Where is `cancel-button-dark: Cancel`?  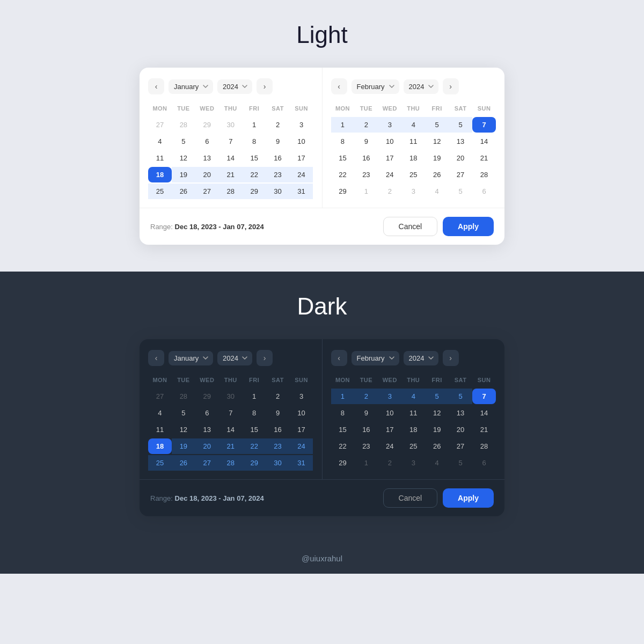
cancel-button-dark: Cancel is located at coordinates (411, 498).